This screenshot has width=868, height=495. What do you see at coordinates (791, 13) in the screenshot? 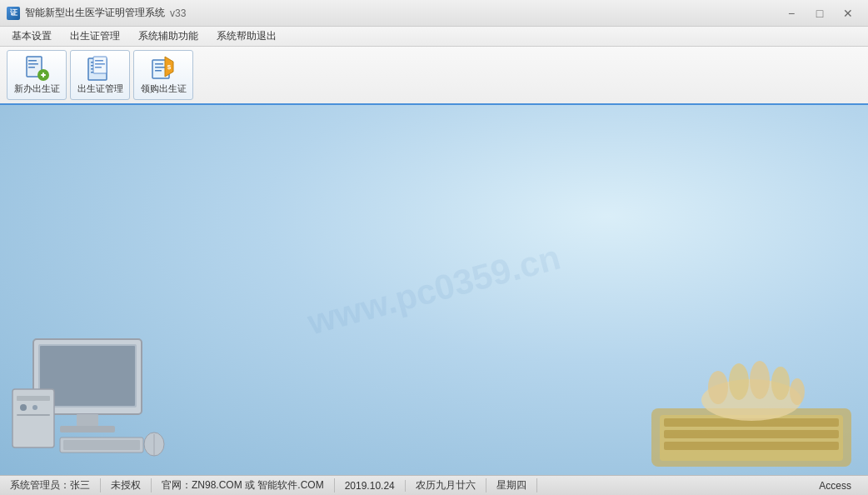
I see `minimize-button: −` at bounding box center [791, 13].